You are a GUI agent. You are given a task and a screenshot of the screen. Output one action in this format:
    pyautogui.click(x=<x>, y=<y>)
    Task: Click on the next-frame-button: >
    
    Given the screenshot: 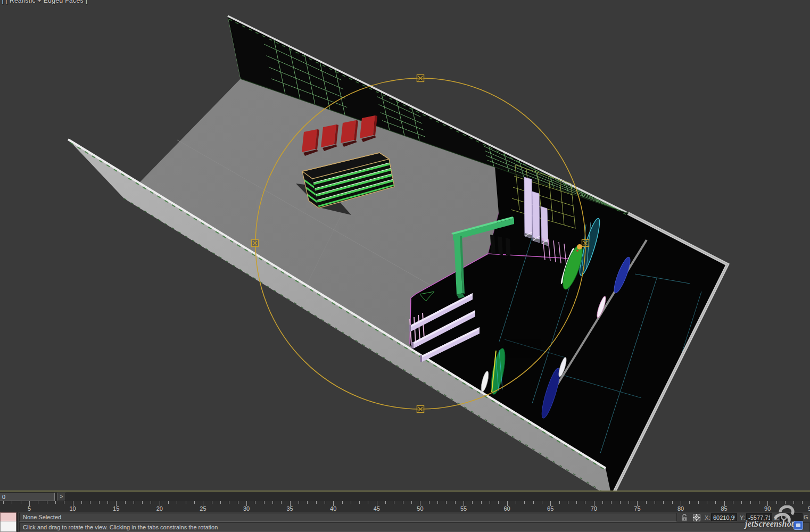 What is the action you would take?
    pyautogui.click(x=62, y=497)
    